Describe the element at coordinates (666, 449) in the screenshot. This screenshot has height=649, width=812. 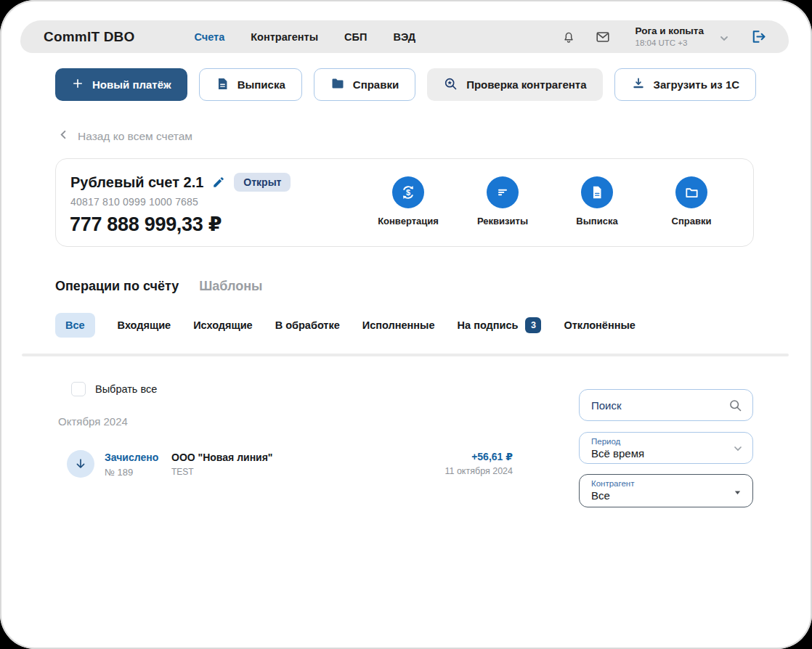
I see `filters-panel: Период Всё время Контрагент Все` at that location.